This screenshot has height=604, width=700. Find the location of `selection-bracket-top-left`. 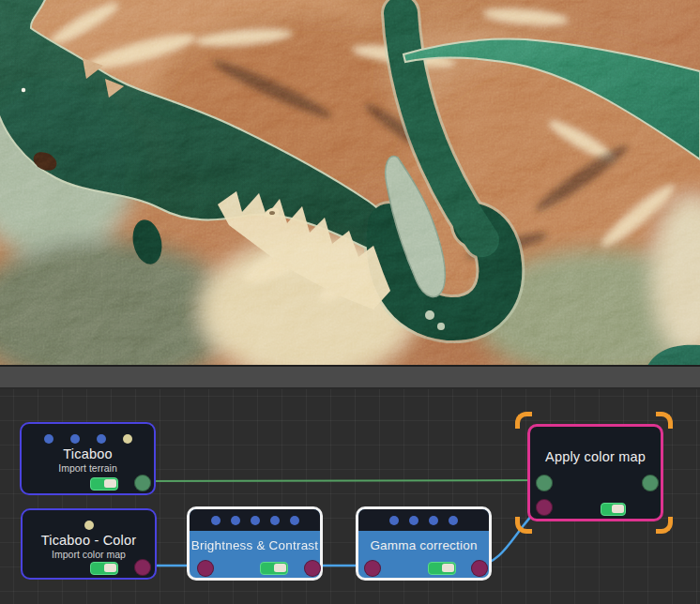

selection-bracket-top-left is located at coordinates (524, 420).